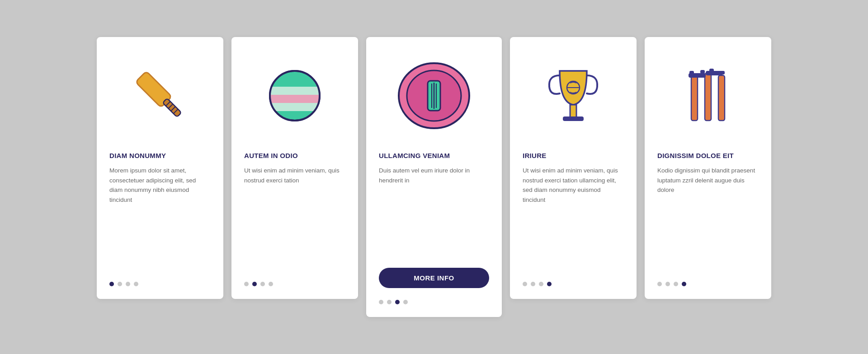  I want to click on card2-dots, so click(259, 282).